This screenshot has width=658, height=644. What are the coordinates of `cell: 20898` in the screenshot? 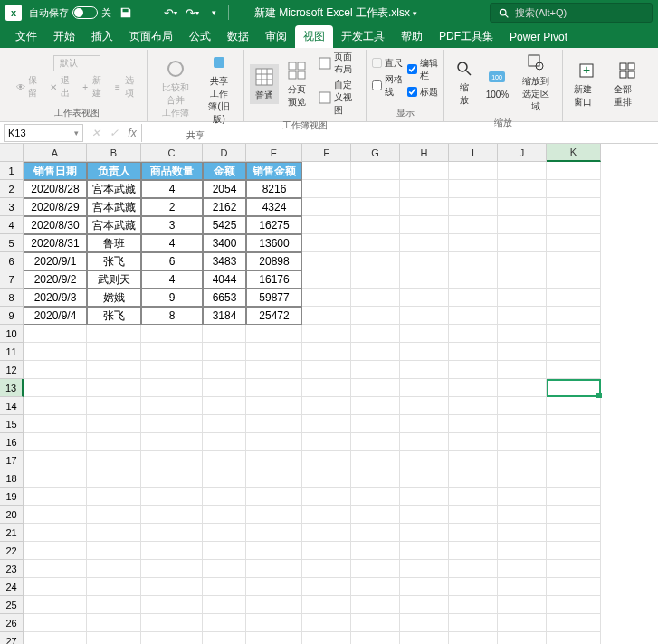 It's located at (274, 261).